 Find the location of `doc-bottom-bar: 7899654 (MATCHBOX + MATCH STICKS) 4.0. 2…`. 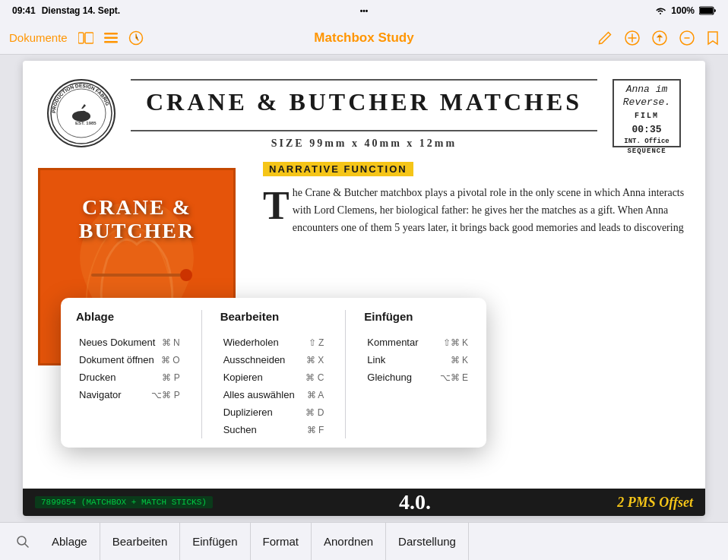

doc-bottom-bar: 7899654 (MATCHBOX + MATCH STICKS) 4.0. 2… is located at coordinates (364, 502).